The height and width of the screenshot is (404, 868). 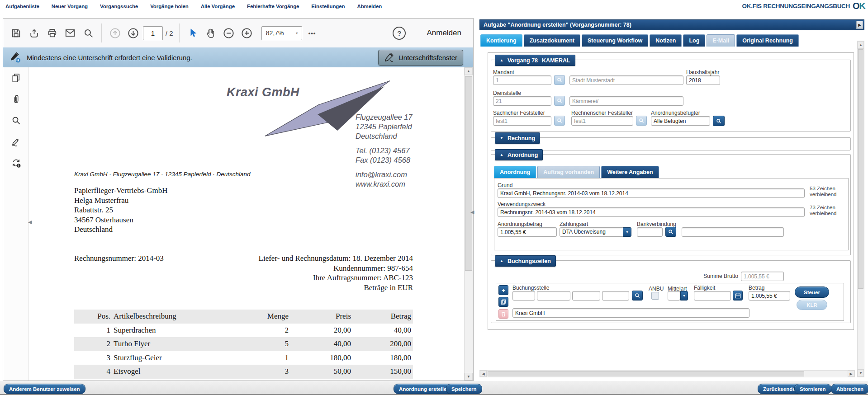 What do you see at coordinates (16, 142) in the screenshot?
I see `signature-panel-button` at bounding box center [16, 142].